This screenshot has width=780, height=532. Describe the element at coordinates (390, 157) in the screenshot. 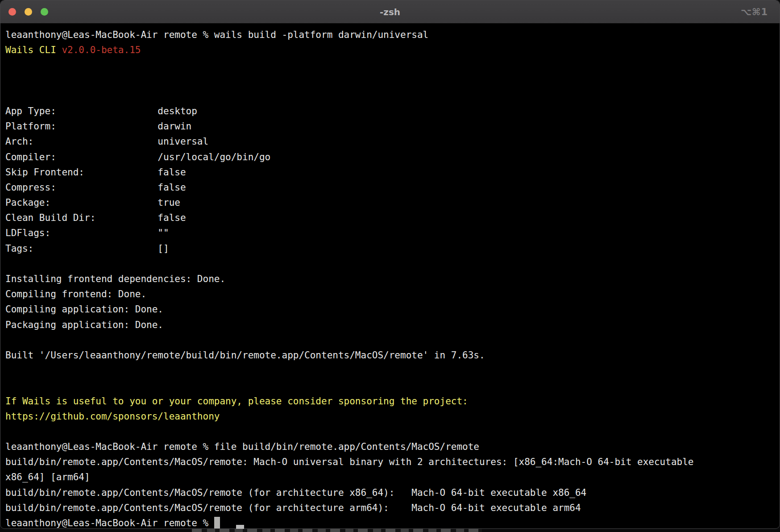

I see `terminal-line: Compiler: /usr/local/go/bin/go` at that location.